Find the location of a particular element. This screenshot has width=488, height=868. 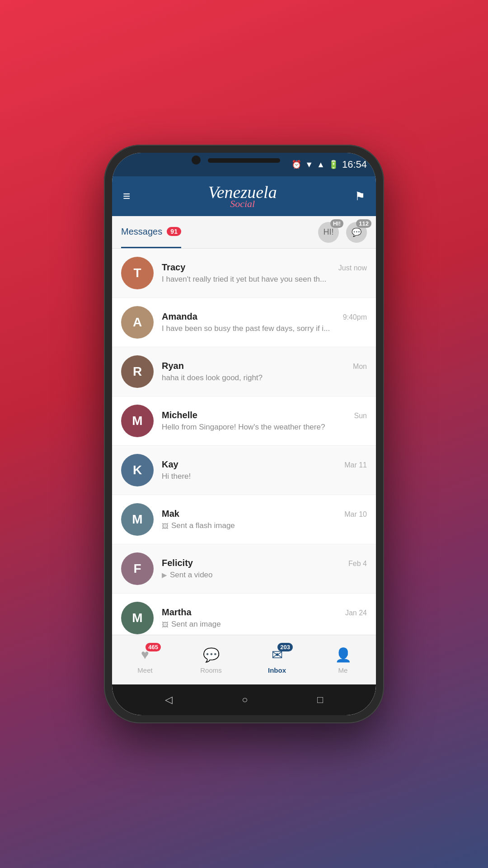

rooms-icon-wrap: 💬 is located at coordinates (211, 655).